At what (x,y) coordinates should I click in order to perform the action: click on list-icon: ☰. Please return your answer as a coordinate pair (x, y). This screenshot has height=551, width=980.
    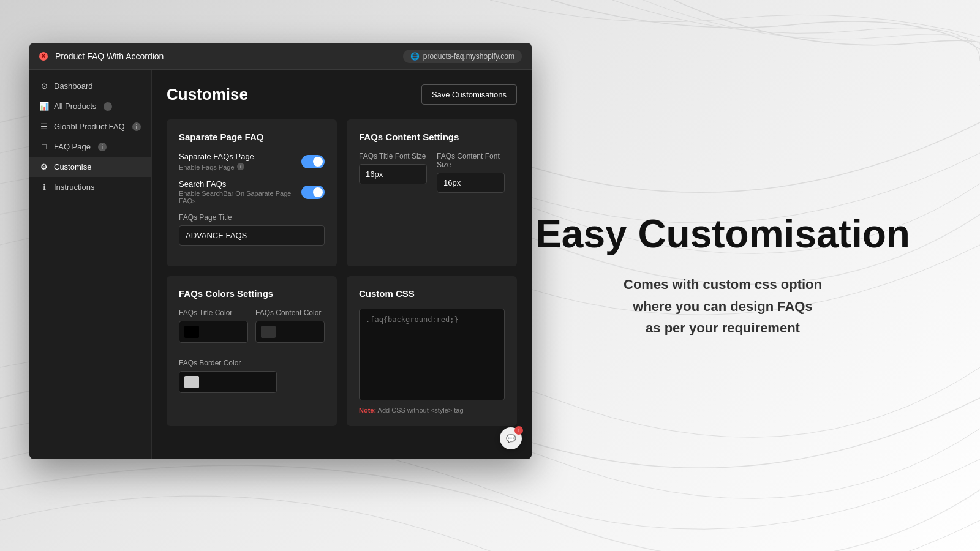
    Looking at the image, I should click on (44, 126).